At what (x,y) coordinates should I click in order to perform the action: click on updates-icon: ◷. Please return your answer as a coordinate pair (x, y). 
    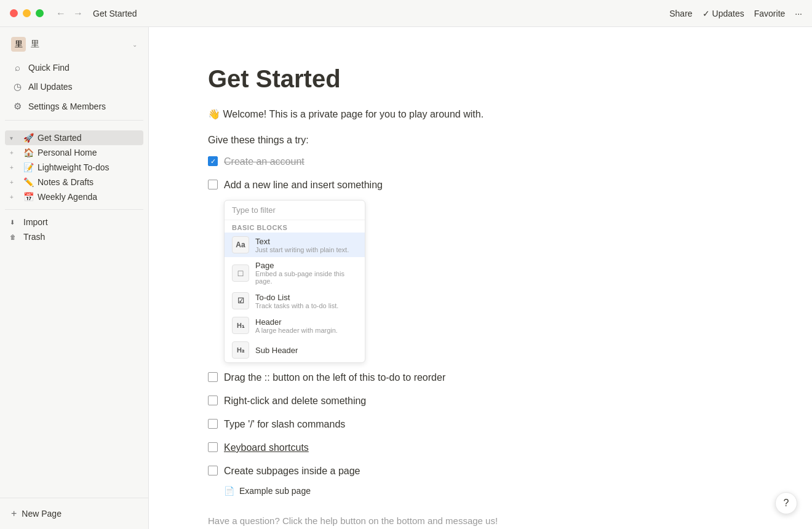
    Looking at the image, I should click on (17, 87).